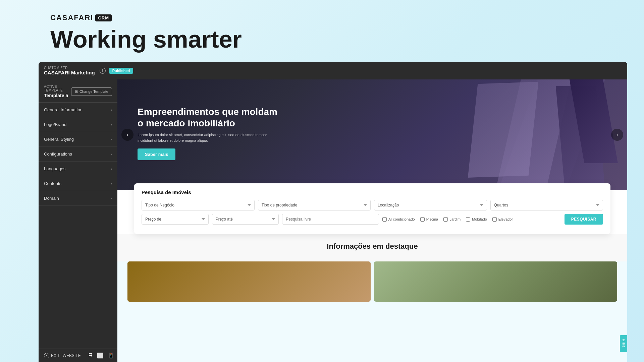 This screenshot has width=644, height=362. What do you see at coordinates (100, 355) in the screenshot?
I see `tablet-icon: ⬜` at bounding box center [100, 355].